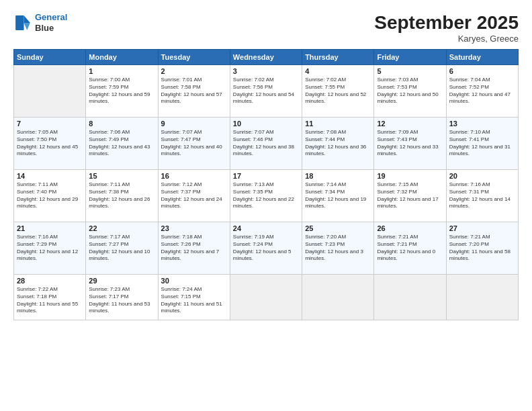  What do you see at coordinates (194, 196) in the screenshot?
I see `day-info: Sunrise: 7:12 AMSunset: 7:37 PMDaylight:…` at bounding box center [194, 196].